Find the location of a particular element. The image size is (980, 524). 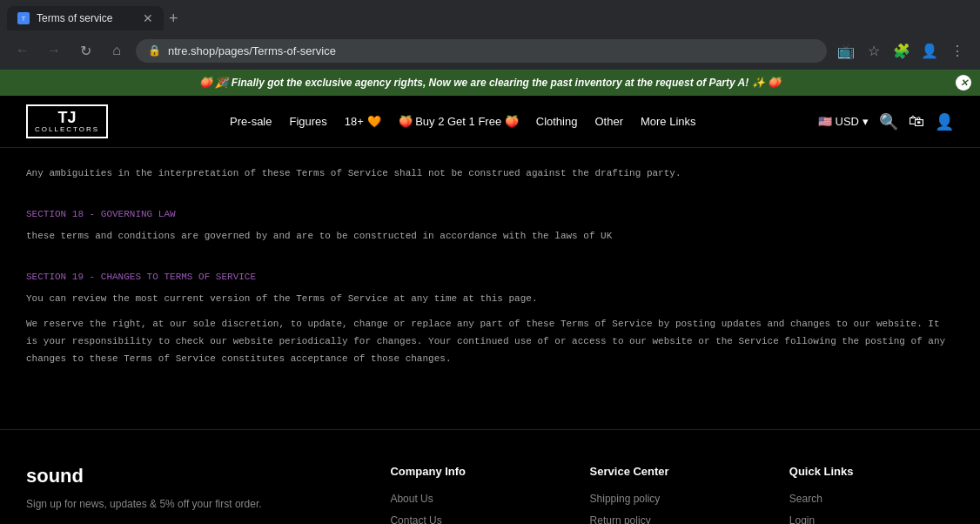

ambiguity-block: Any ambiguities in the interpretation of… is located at coordinates (490, 174).